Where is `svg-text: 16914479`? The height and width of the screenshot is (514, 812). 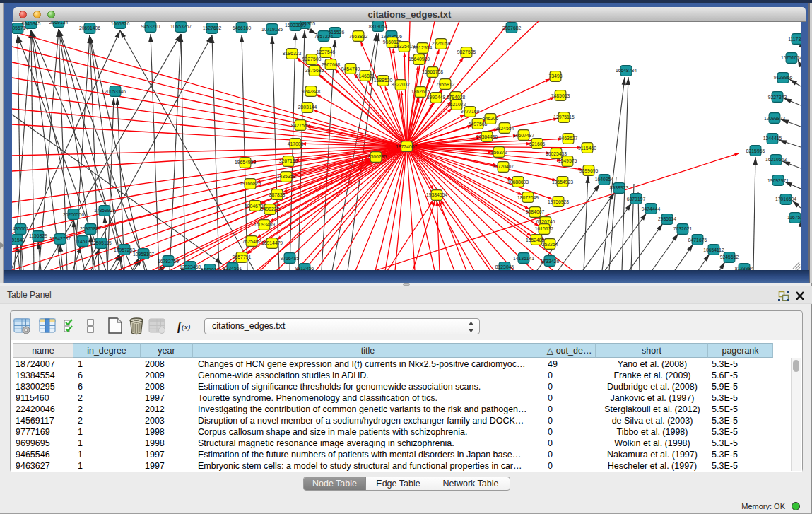
svg-text: 16914479 is located at coordinates (272, 243).